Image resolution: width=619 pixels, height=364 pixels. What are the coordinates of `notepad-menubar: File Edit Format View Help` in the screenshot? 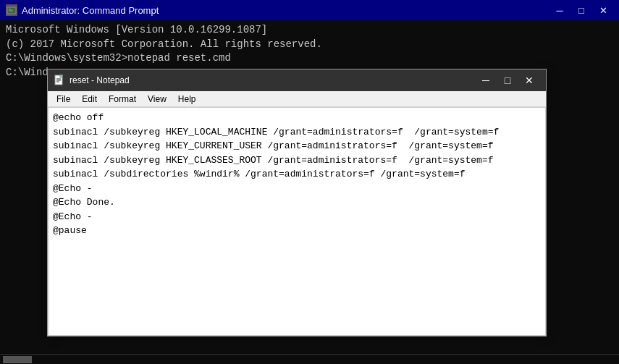 It's located at (297, 99).